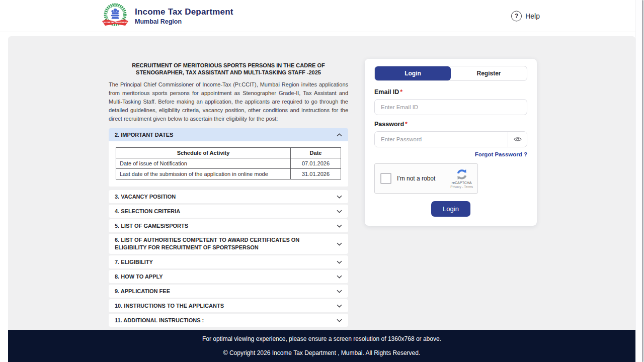 The image size is (644, 362). I want to click on accordion-label: 9. APPLICATION FEE, so click(142, 292).